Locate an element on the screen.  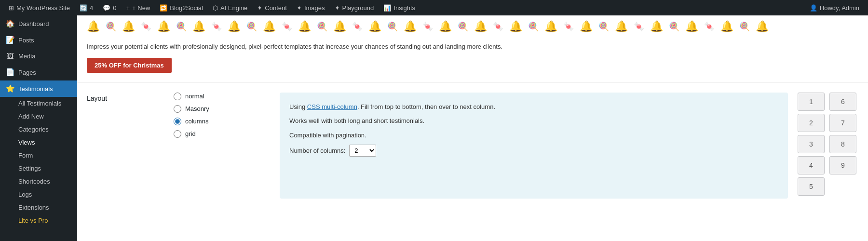
adminbar-site: ⊞ My WordPress Site is located at coordinates (40, 8).